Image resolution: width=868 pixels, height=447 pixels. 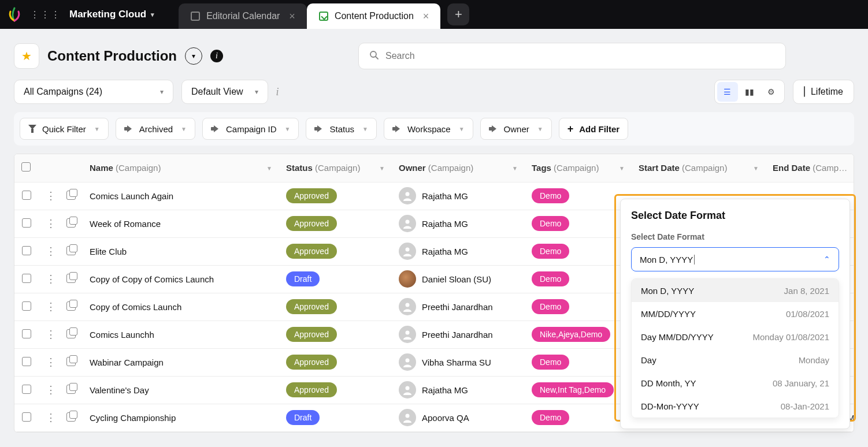 What do you see at coordinates (814, 360) in the screenshot?
I see `option-example: Monday` at bounding box center [814, 360].